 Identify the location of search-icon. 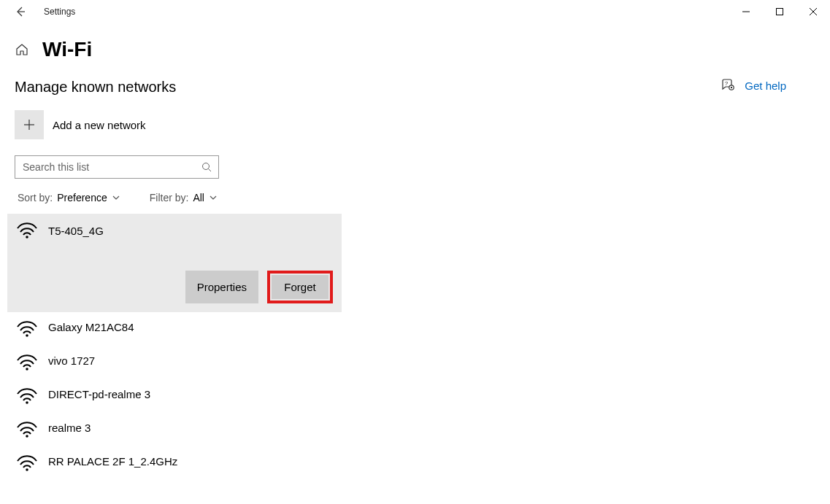
(207, 167).